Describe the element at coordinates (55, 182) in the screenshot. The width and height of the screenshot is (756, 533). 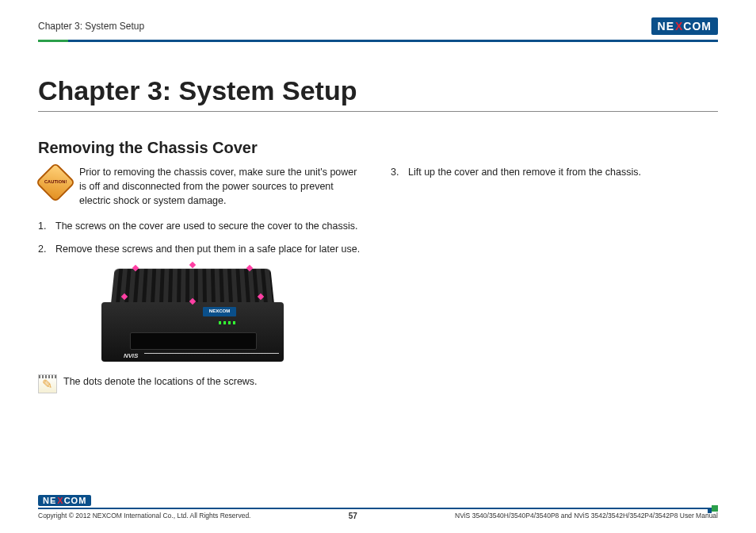
I see `caution-icon: CAUTION!` at that location.